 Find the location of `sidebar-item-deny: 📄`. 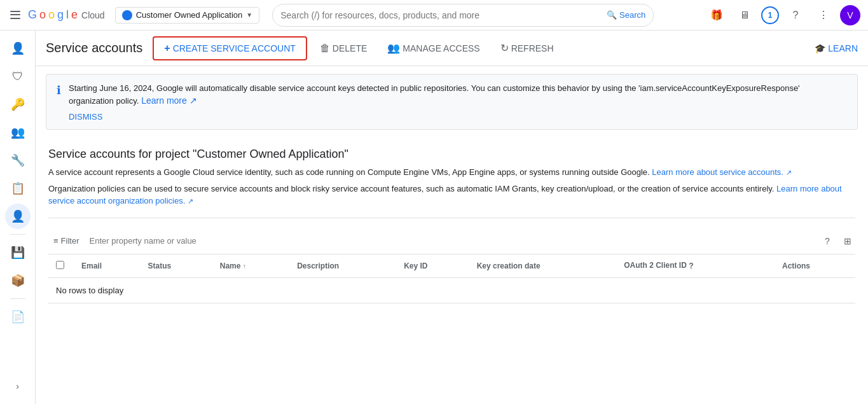

sidebar-item-deny: 📄 is located at coordinates (18, 317).